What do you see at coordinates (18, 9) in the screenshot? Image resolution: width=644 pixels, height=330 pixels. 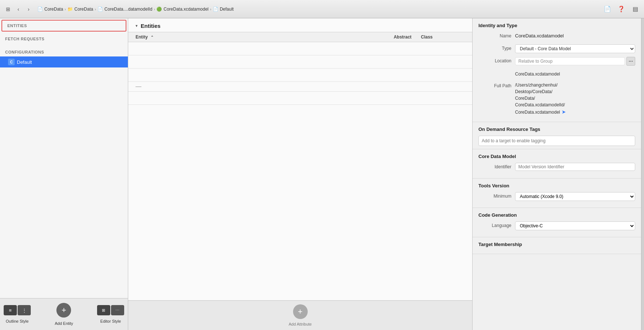 I see `back-btn: ‹` at bounding box center [18, 9].